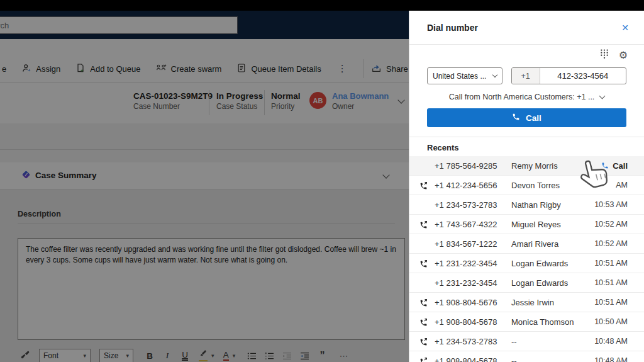 This screenshot has height=362, width=644. What do you see at coordinates (553, 302) in the screenshot?
I see `recent-name: Jessie Irwin` at bounding box center [553, 302].